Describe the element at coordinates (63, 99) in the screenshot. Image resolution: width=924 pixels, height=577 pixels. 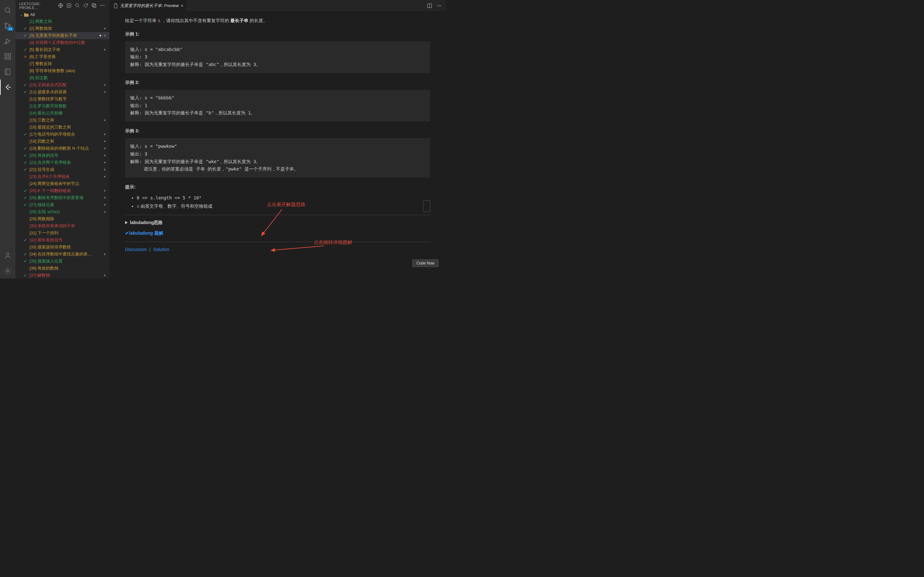
I see `problem-row: [12] 整数转罗马数字` at that location.